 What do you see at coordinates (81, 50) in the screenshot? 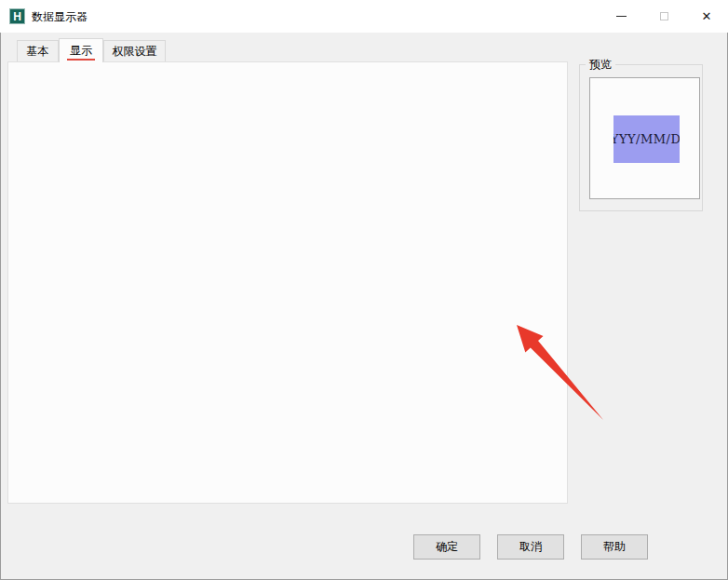
I see `tab-display: 显示` at bounding box center [81, 50].